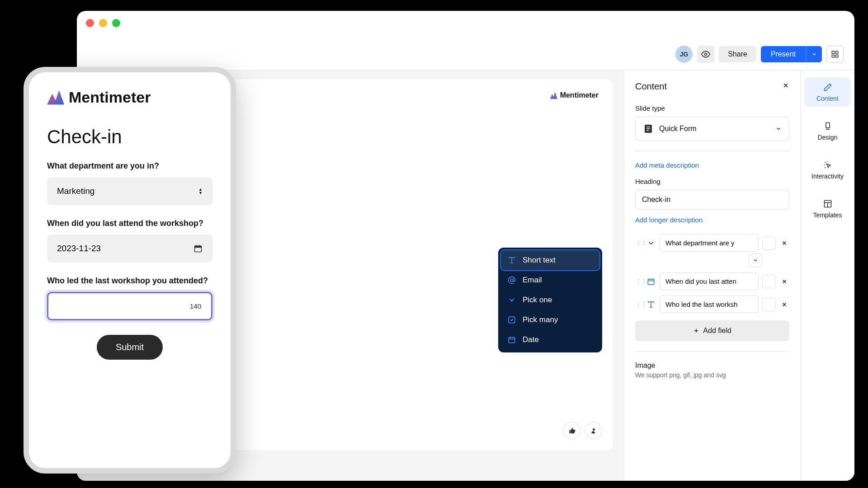 Image resolution: width=868 pixels, height=488 pixels. What do you see at coordinates (667, 165) in the screenshot?
I see `add-meta-link: Add meta description` at bounding box center [667, 165].